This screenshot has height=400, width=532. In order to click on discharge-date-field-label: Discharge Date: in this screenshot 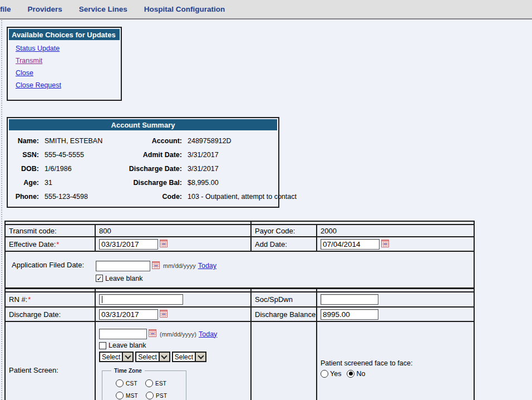, I will do `click(50, 314)`.